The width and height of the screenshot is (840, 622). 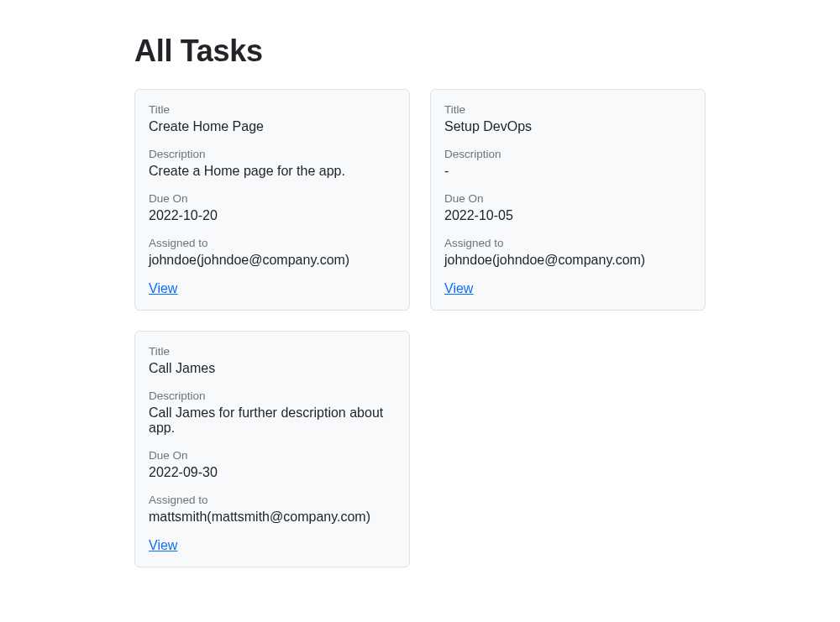 What do you see at coordinates (272, 421) in the screenshot?
I see `description-value: Call James for further description about…` at bounding box center [272, 421].